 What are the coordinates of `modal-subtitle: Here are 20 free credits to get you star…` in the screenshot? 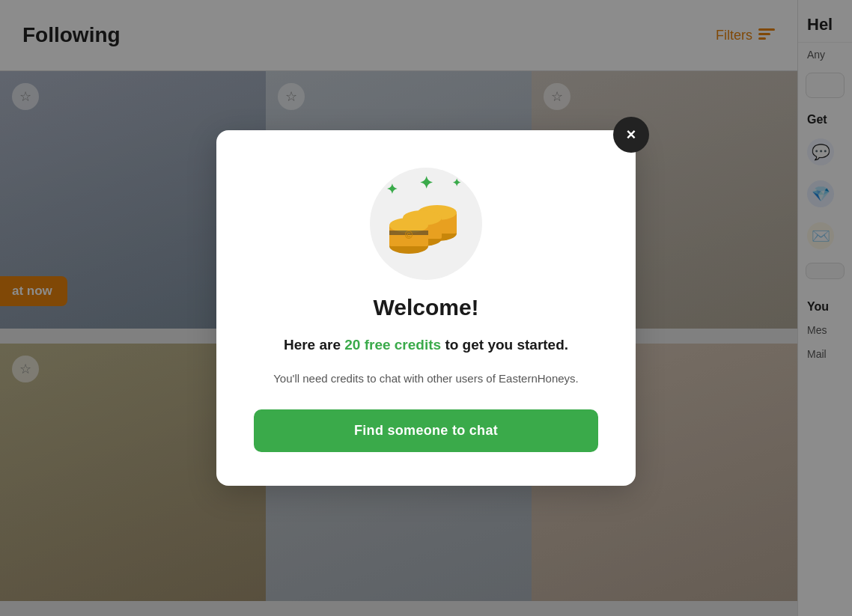 It's located at (426, 346).